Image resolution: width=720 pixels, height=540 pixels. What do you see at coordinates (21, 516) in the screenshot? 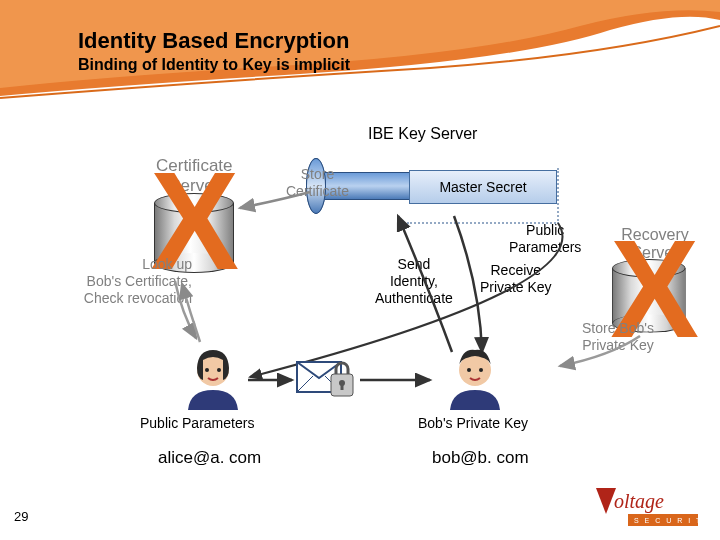
I see `page-number: 29` at bounding box center [21, 516].